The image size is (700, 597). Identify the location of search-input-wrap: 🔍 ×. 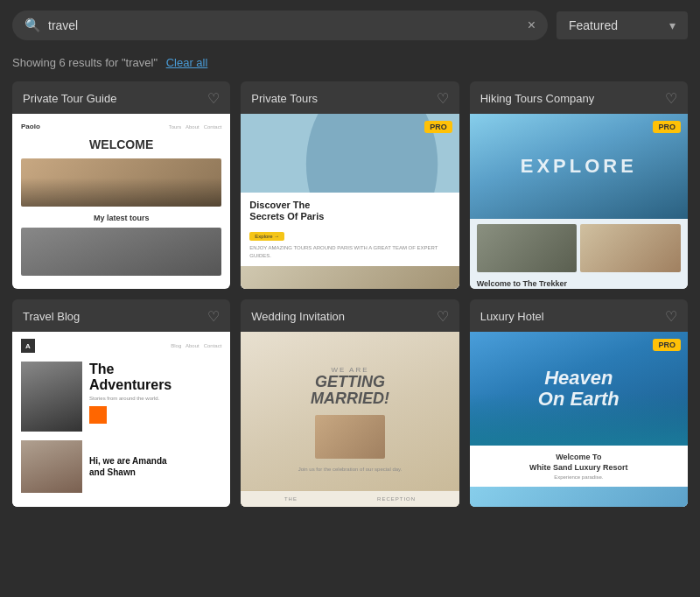
(280, 25).